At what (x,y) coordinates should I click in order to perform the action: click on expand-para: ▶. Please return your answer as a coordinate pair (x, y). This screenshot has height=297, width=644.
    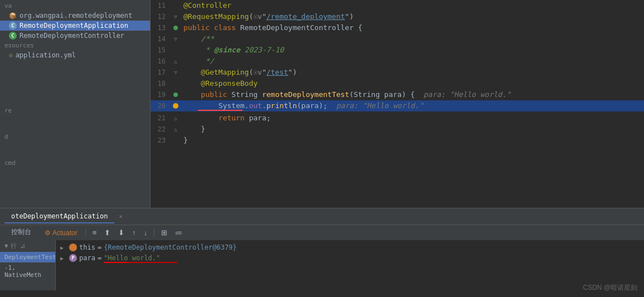
    Looking at the image, I should click on (64, 259).